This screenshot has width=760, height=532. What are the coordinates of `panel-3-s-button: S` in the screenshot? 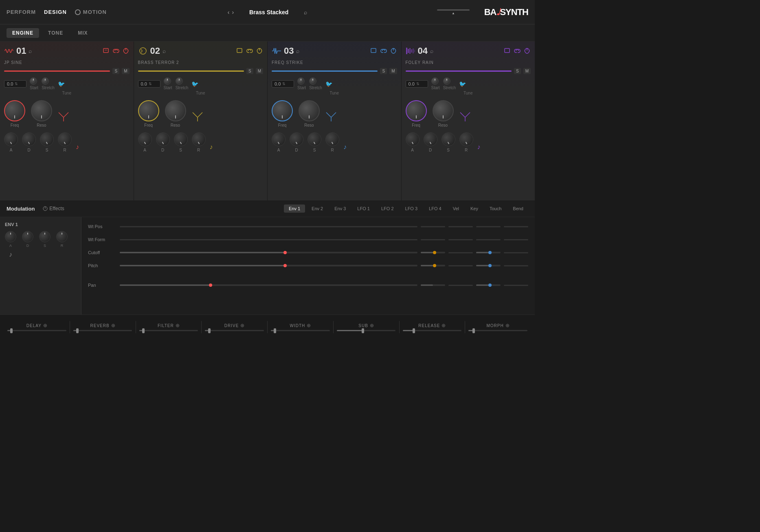 It's located at (384, 71).